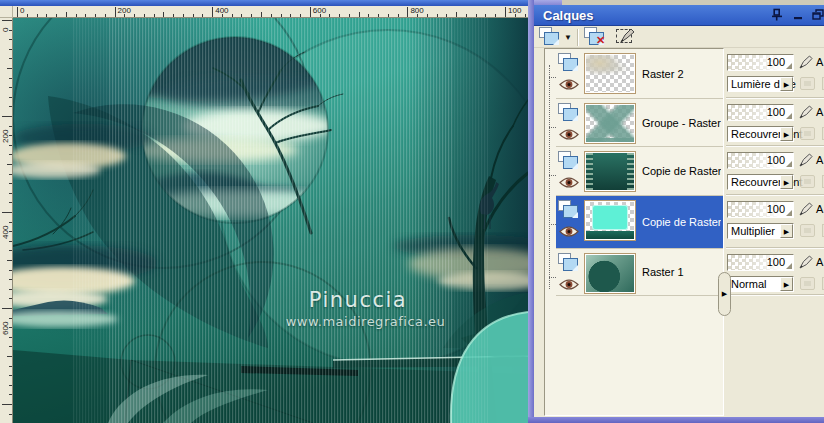  What do you see at coordinates (640, 272) in the screenshot?
I see `layer-row: Raster 1` at bounding box center [640, 272].